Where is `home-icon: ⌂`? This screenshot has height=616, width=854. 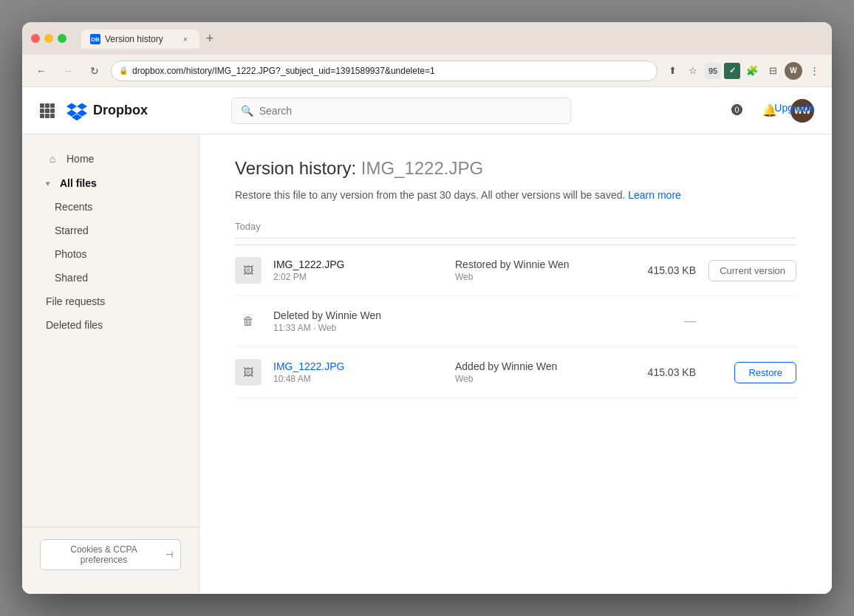
home-icon: ⌂ is located at coordinates (52, 159).